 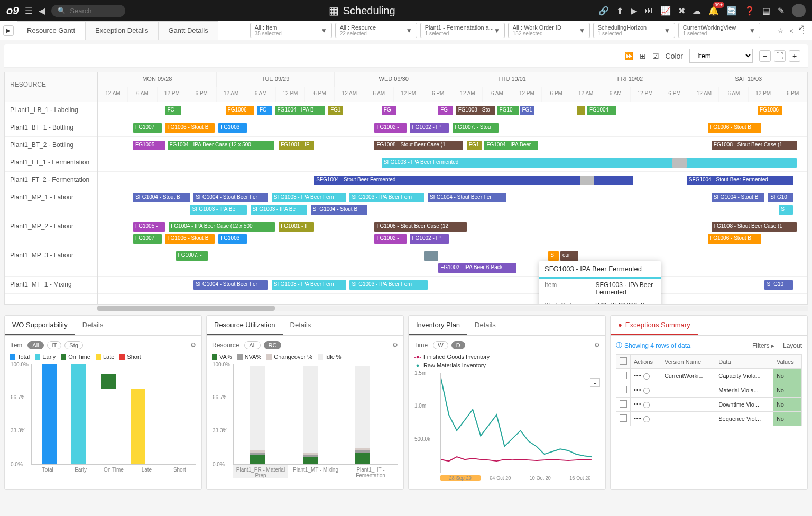 I want to click on tab-exceptions: ● Exceptions Summary, so click(x=654, y=326).